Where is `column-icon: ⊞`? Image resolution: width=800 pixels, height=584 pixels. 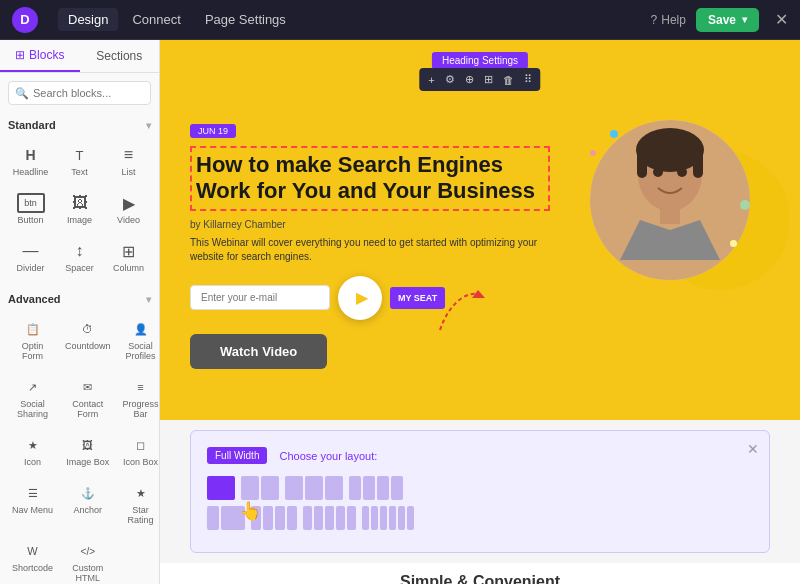
column-icon: ⊞ is located at coordinates (129, 251).